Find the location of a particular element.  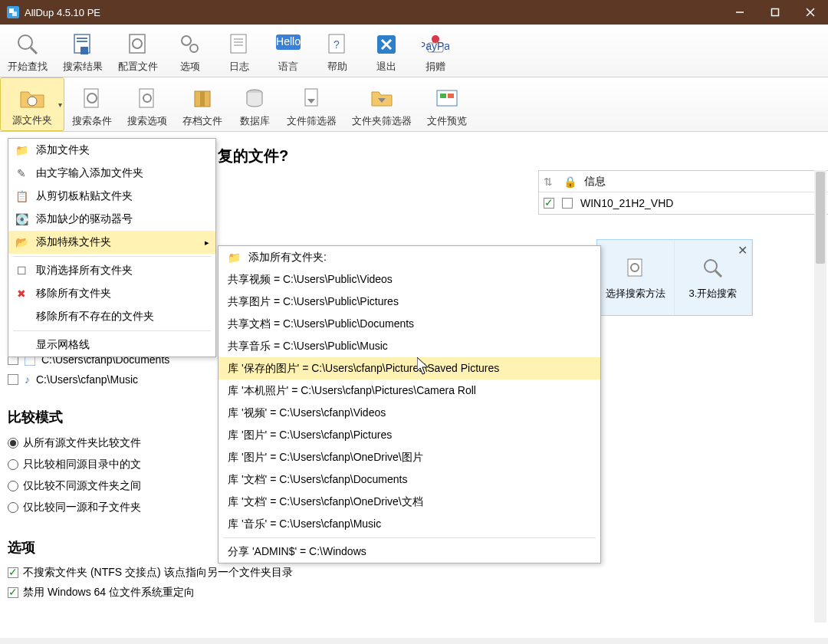

heading-fragment: 复的文件? is located at coordinates (253, 156).